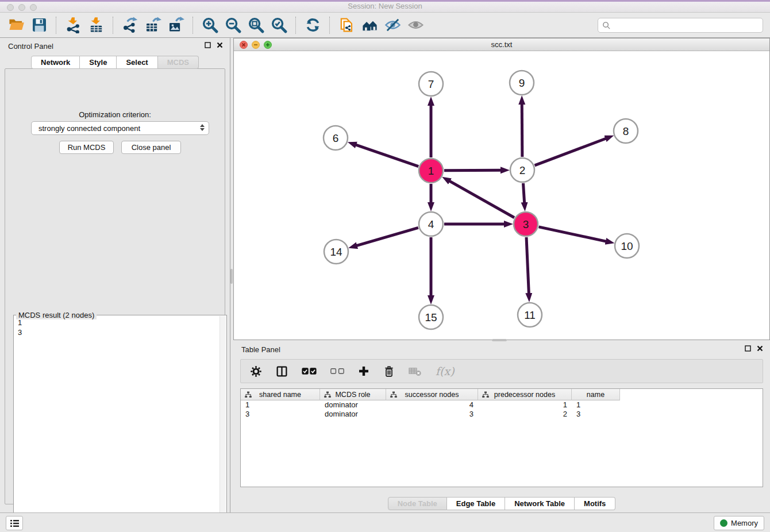 Image resolution: width=770 pixels, height=532 pixels. I want to click on gear-icon, so click(256, 371).